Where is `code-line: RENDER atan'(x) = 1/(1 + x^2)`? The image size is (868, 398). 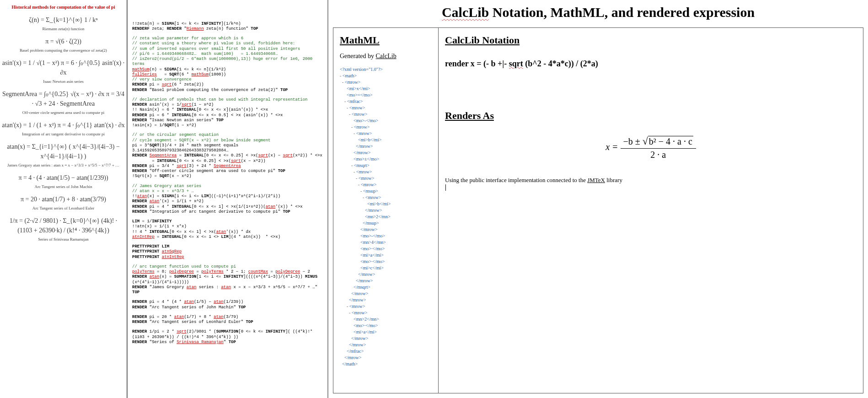 code-line: RENDER atan'(x) = 1/(1 + x^2) is located at coordinates (228, 201).